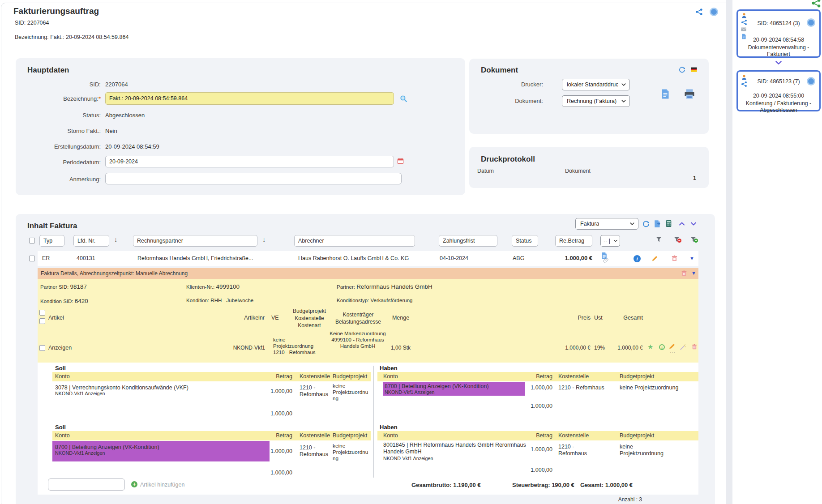  I want to click on filter-status-input, so click(525, 241).